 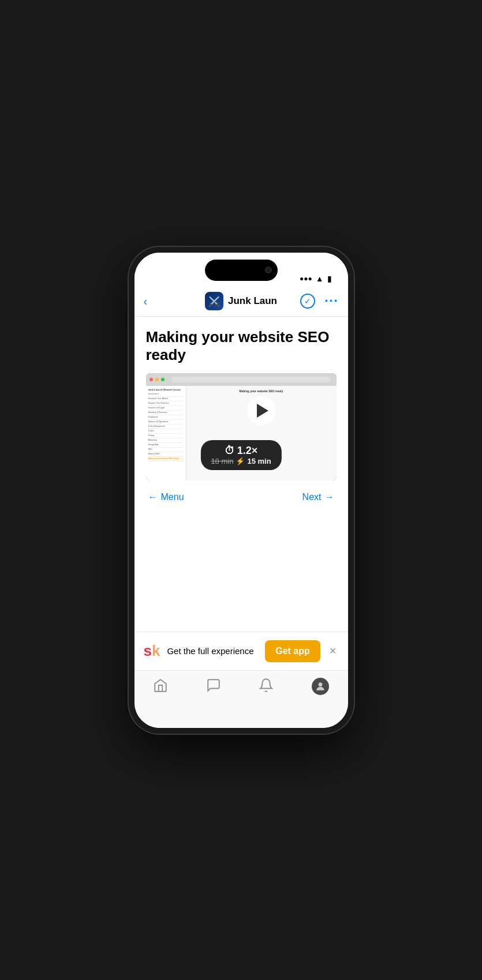 I want to click on sidebar-item: SEO, so click(x=166, y=450).